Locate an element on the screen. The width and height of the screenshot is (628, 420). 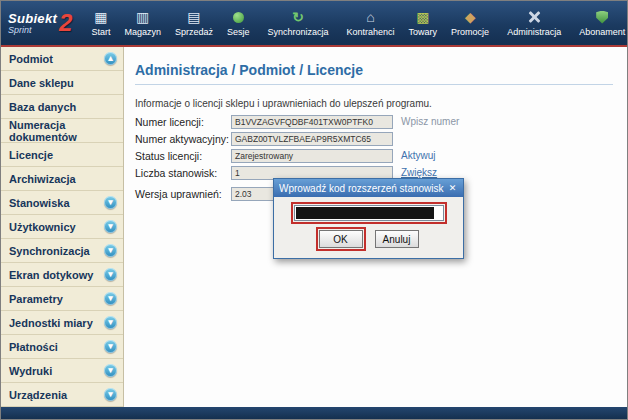
sidebar-item-baza-danych: Baza danych is located at coordinates (62, 107).